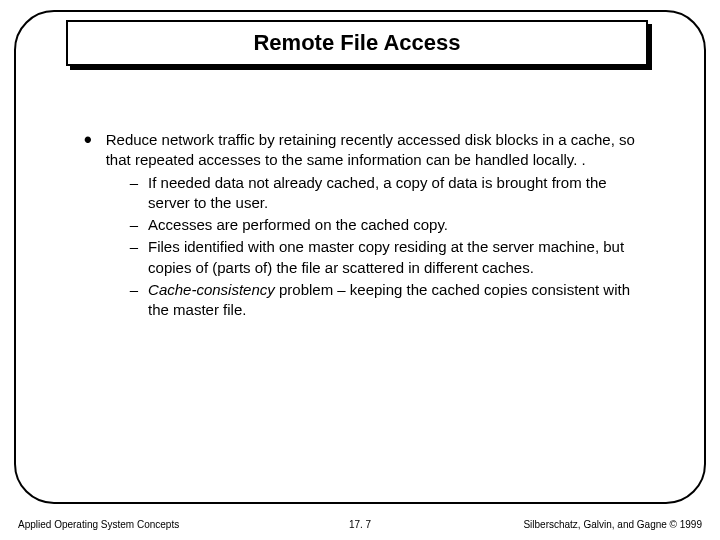 This screenshot has width=720, height=540. What do you see at coordinates (396, 258) in the screenshot?
I see `sub-item-text: Files identified with one master copy re…` at bounding box center [396, 258].